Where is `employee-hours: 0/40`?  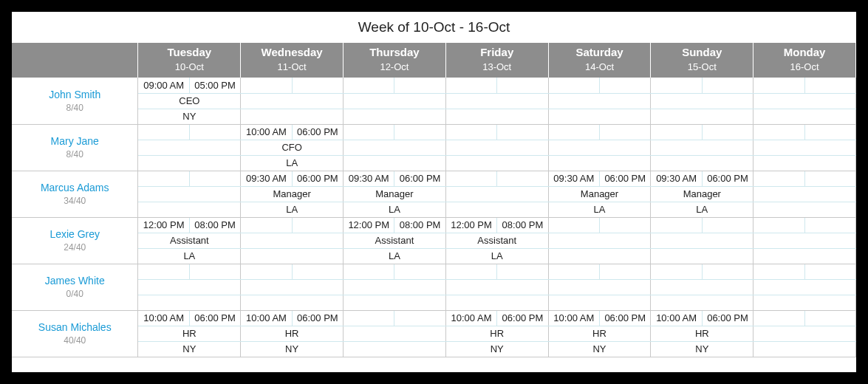
employee-hours: 0/40 is located at coordinates (75, 294).